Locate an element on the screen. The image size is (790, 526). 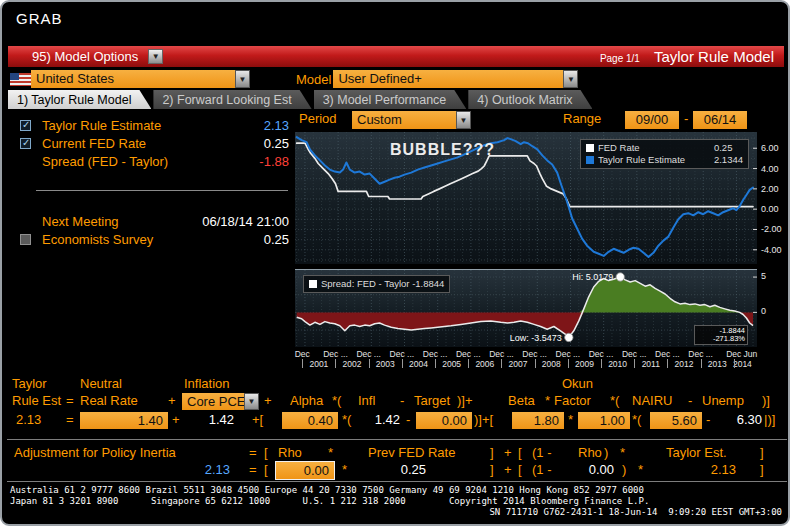
range-from-input: 09/00 is located at coordinates (652, 120).